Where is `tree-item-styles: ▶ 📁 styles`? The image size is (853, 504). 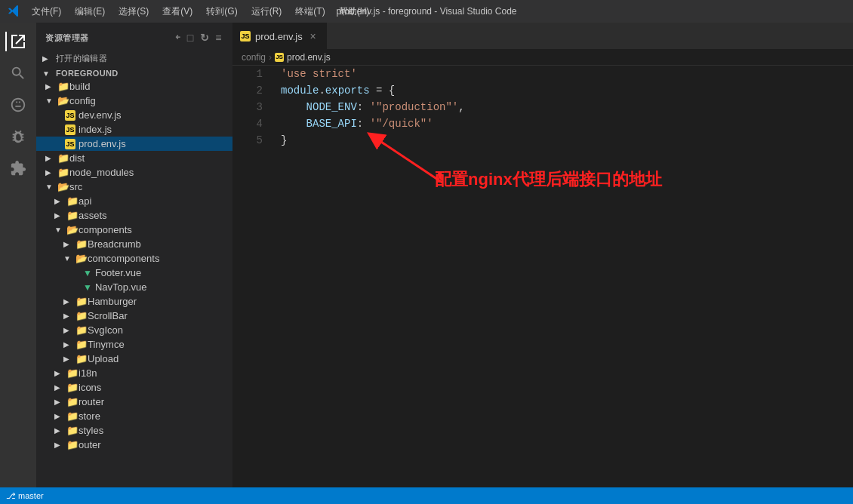 tree-item-styles: ▶ 📁 styles is located at coordinates (134, 430).